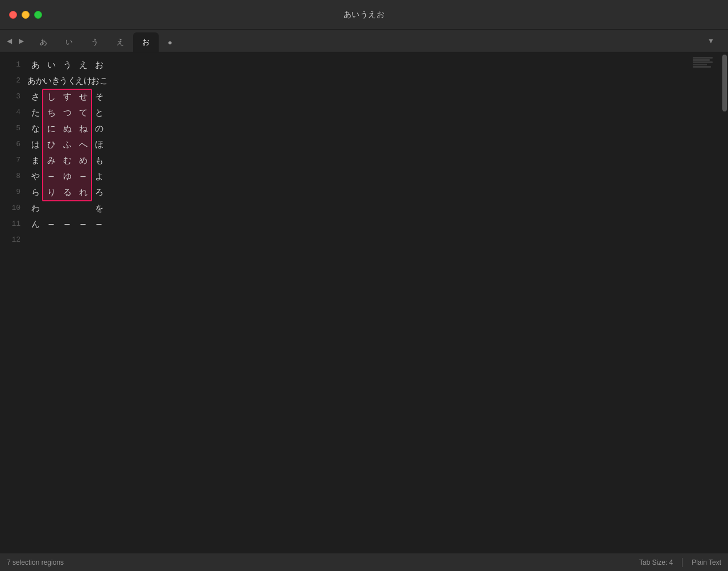  What do you see at coordinates (99, 192) in the screenshot?
I see `char-8-4: ろ` at bounding box center [99, 192].